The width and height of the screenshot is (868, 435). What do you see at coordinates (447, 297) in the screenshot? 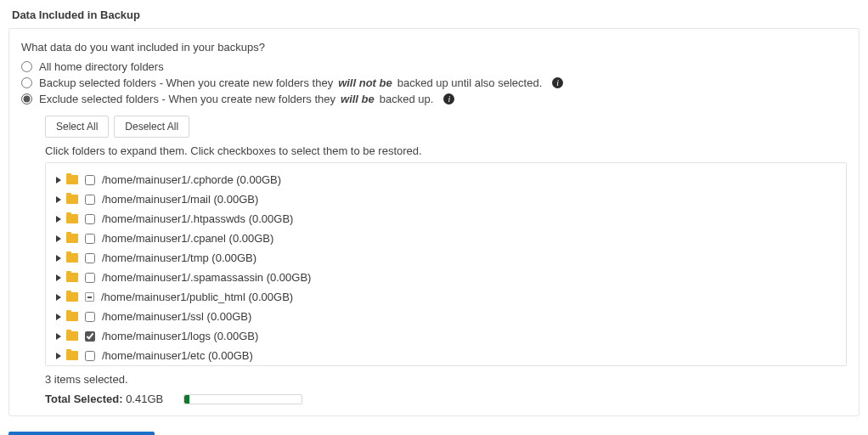
I see `tree-row: /home/mainuser1/public_html (0.00GB)` at bounding box center [447, 297].